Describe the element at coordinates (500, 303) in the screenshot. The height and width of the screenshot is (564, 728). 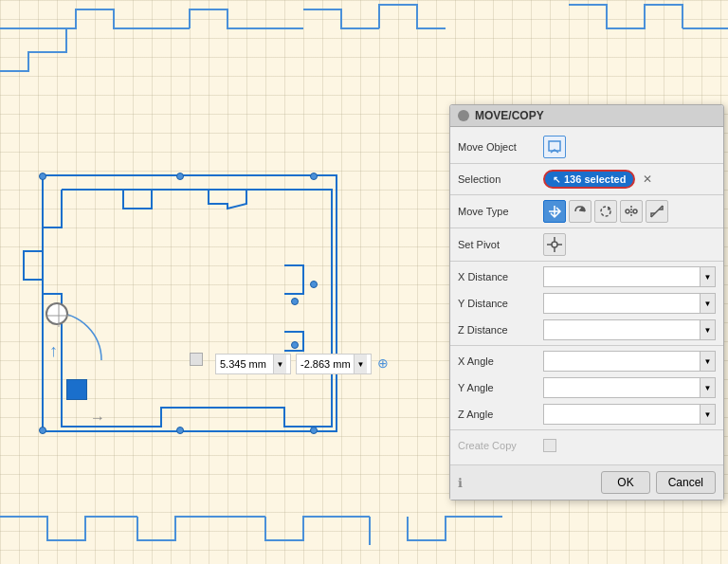
I see `y-distance-label: Y Distance` at that location.